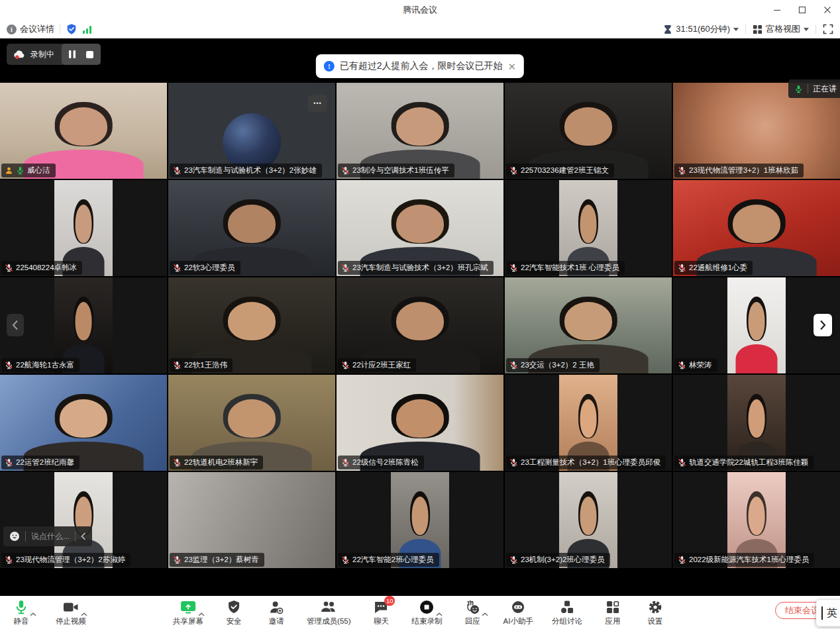 The height and width of the screenshot is (629, 840). What do you see at coordinates (15, 536) in the screenshot?
I see `emoji-icon` at bounding box center [15, 536].